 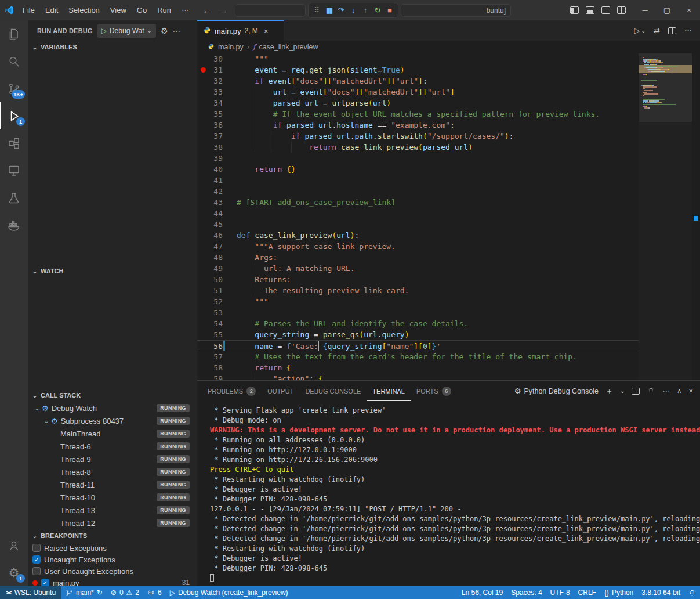 I want to click on panel-tab-problems: PROBLEMS2, so click(x=232, y=391).